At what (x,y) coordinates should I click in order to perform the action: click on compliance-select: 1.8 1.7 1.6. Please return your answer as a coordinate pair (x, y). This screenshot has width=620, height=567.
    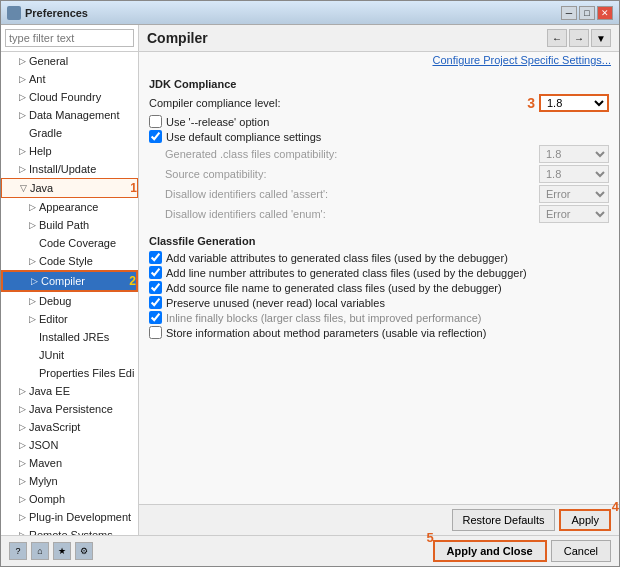
    Looking at the image, I should click on (574, 103).